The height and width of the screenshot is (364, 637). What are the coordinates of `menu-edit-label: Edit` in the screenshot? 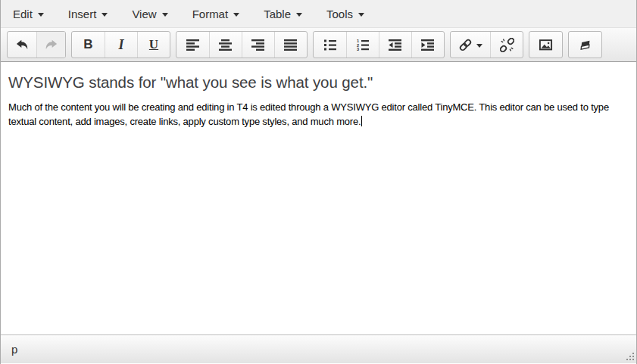 It's located at (23, 14).